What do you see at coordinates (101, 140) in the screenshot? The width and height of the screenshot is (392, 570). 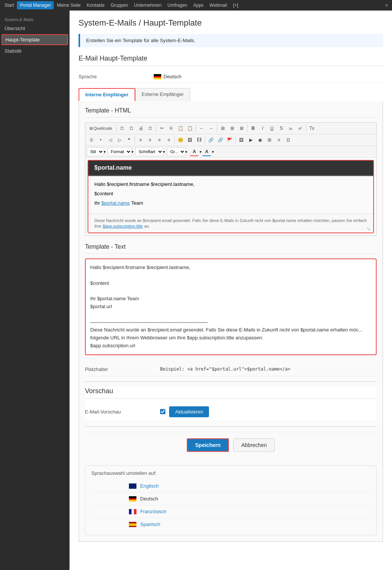 I see `unordered-list-button: •` at bounding box center [101, 140].